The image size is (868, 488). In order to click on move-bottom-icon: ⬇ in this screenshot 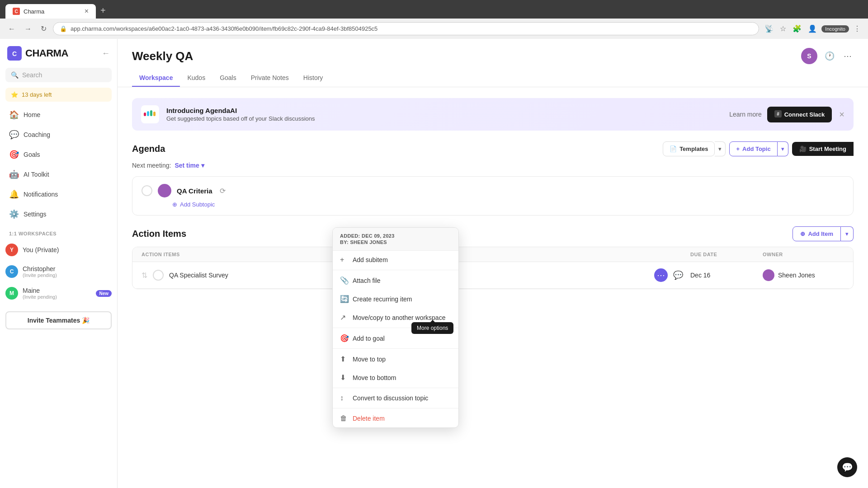, I will do `click(344, 378)`.